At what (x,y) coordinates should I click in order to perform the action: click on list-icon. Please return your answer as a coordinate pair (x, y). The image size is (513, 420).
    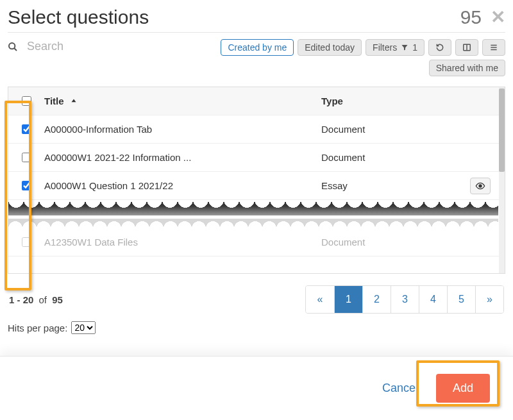
    Looking at the image, I should click on (494, 47).